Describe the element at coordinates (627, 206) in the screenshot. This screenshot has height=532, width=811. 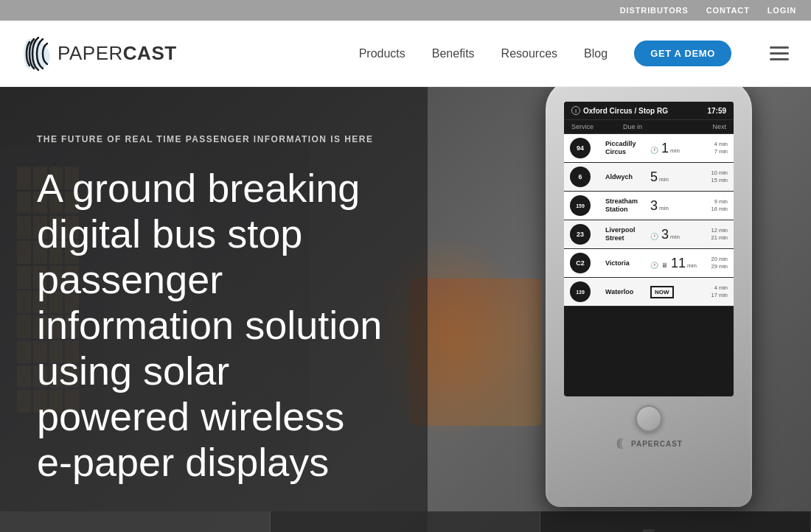
I see `bus-destination: Streatham Station` at that location.